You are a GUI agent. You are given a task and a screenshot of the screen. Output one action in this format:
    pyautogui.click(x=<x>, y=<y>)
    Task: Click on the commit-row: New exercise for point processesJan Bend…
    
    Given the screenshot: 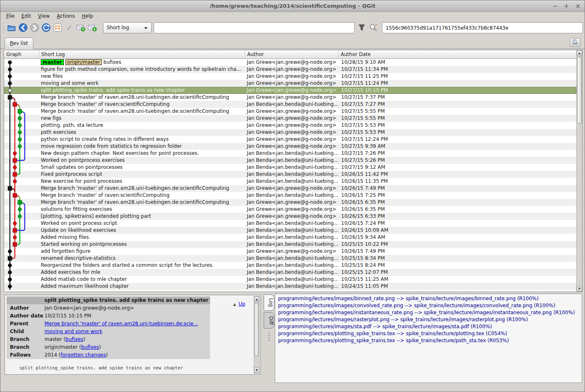 What is the action you would take?
    pyautogui.click(x=290, y=181)
    